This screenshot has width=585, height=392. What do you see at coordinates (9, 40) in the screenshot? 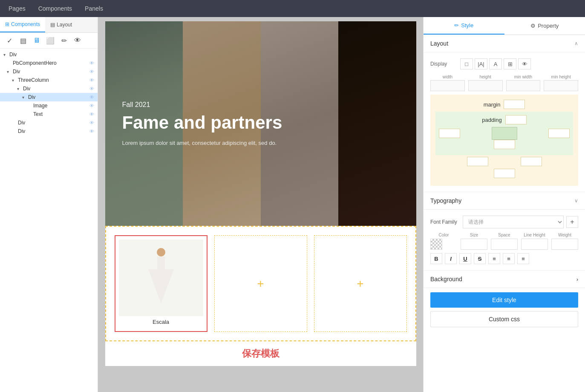
I see `check-icon: ✓` at bounding box center [9, 40].